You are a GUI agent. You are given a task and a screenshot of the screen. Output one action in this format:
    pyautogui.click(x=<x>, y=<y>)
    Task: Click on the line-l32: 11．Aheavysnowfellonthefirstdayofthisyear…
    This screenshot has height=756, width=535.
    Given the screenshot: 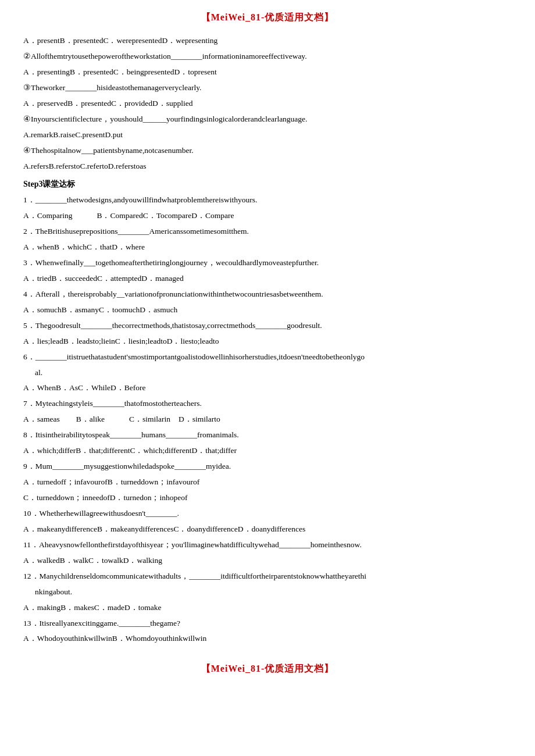 What is the action you would take?
    pyautogui.click(x=268, y=545)
    